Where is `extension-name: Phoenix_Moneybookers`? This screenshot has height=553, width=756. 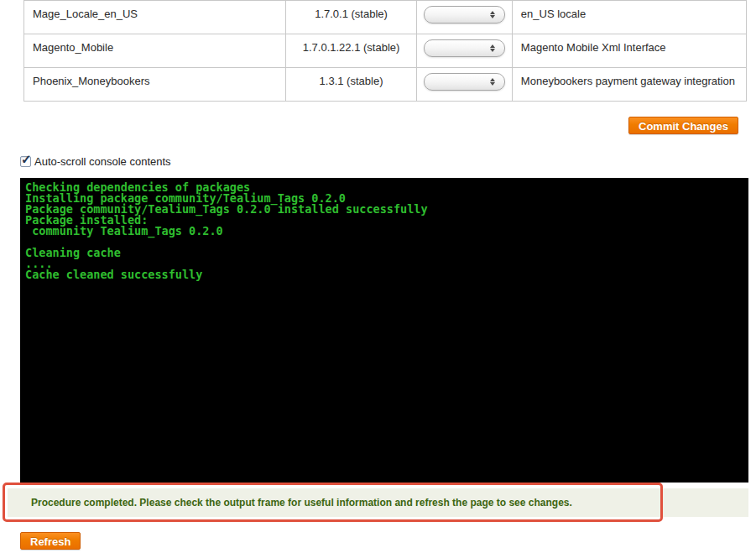
extension-name: Phoenix_Moneybookers is located at coordinates (155, 85).